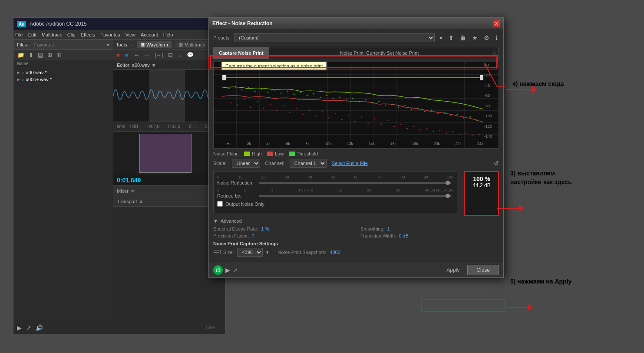  What do you see at coordinates (235, 270) in the screenshot?
I see `export-btn: ↗` at bounding box center [235, 270].